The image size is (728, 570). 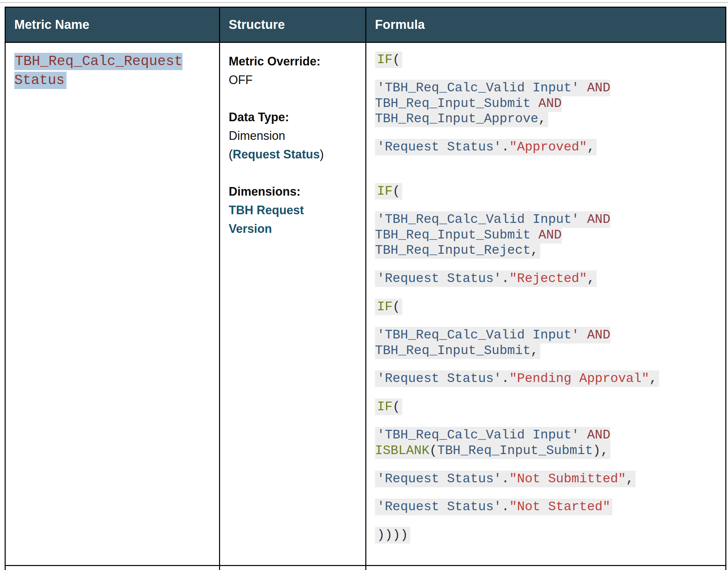 What do you see at coordinates (293, 145) in the screenshot?
I see `structure-cell-content: Metric Override:OFFData Type:Dimension(R…` at bounding box center [293, 145].